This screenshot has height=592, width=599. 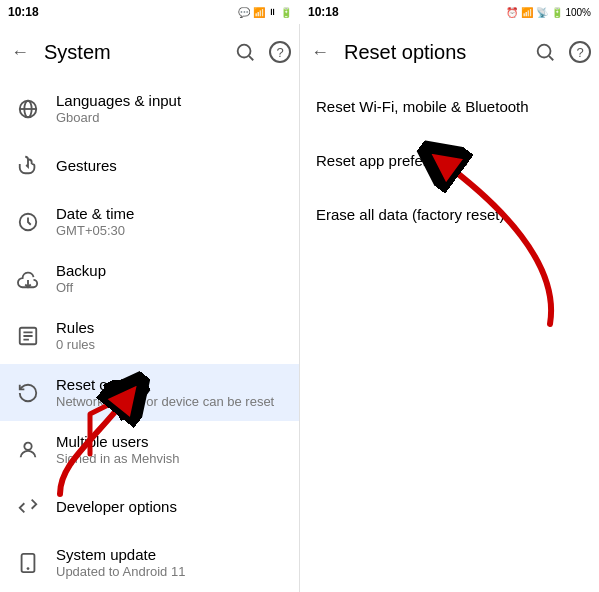 What do you see at coordinates (165, 392) in the screenshot?
I see `reset-text: Reset options Network, apps, or device c…` at bounding box center [165, 392].